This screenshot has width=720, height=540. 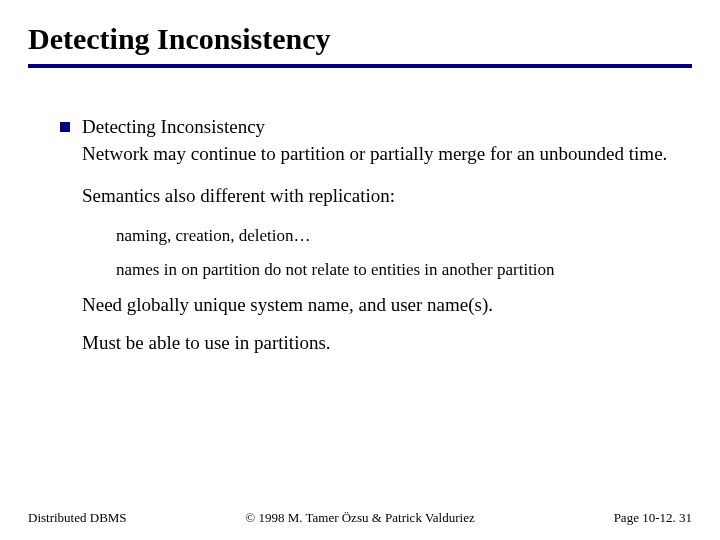 What do you see at coordinates (382, 305) in the screenshot?
I see `body-line-3: Need globally unique system name, and us…` at bounding box center [382, 305].